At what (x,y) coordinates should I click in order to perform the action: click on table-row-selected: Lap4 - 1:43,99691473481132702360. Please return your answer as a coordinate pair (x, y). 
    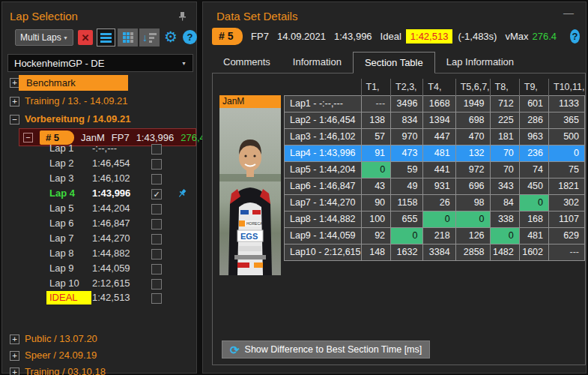
    Looking at the image, I should click on (434, 153).